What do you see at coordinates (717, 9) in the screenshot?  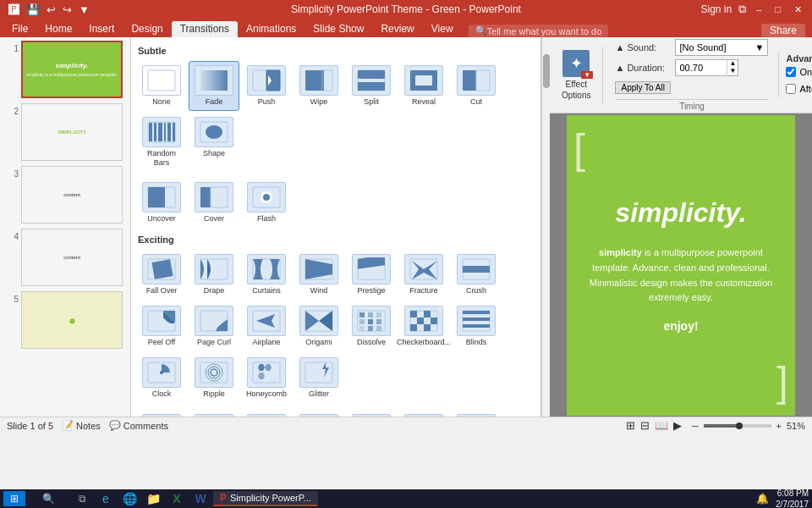 I see `signin-button: Sign in` at bounding box center [717, 9].